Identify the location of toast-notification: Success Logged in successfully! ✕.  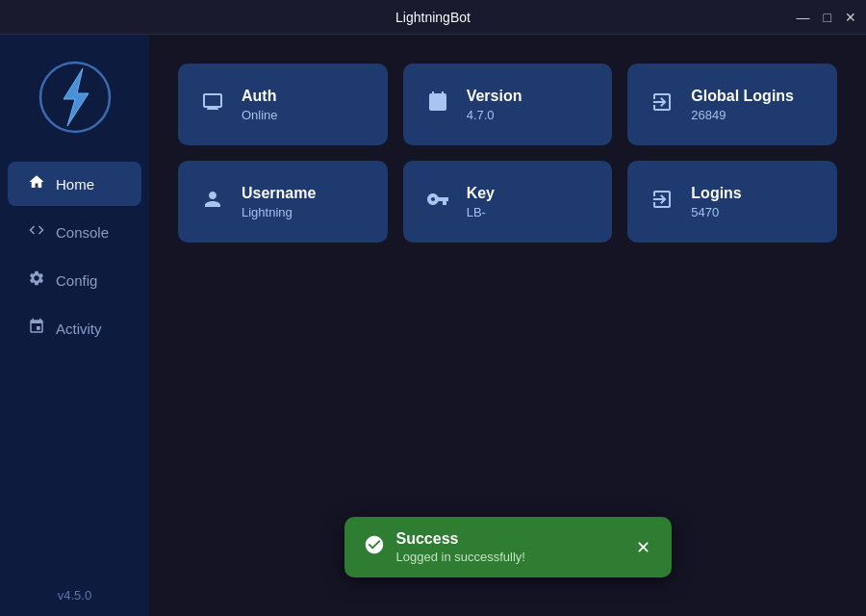
(508, 547).